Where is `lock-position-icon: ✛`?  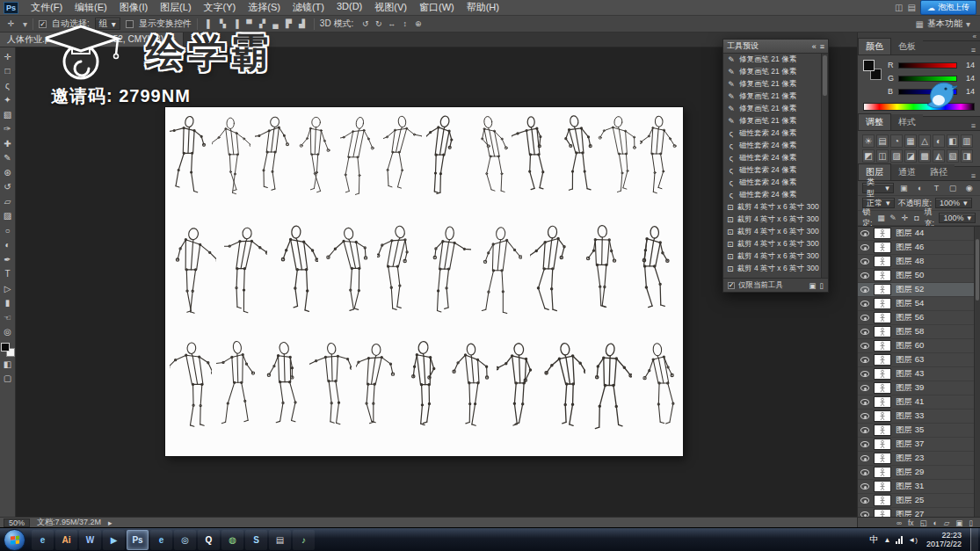 lock-position-icon: ✛ is located at coordinates (905, 218).